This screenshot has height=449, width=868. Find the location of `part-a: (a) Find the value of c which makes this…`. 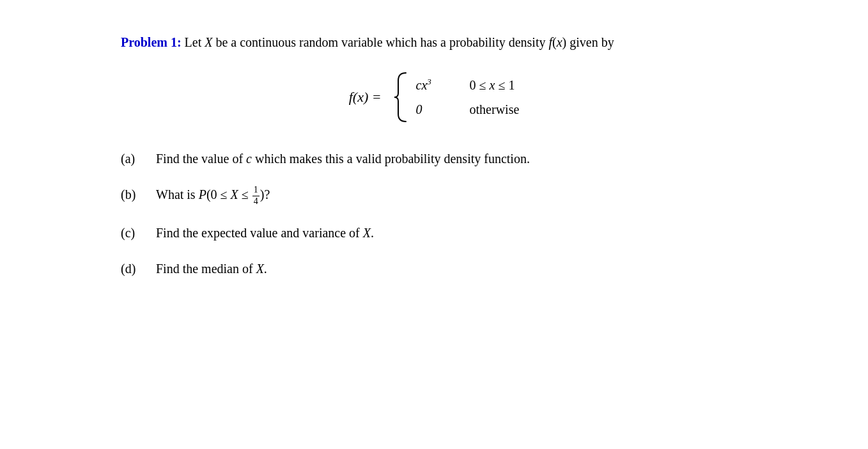

part-a: (a) Find the value of c which makes this… is located at coordinates (434, 159).